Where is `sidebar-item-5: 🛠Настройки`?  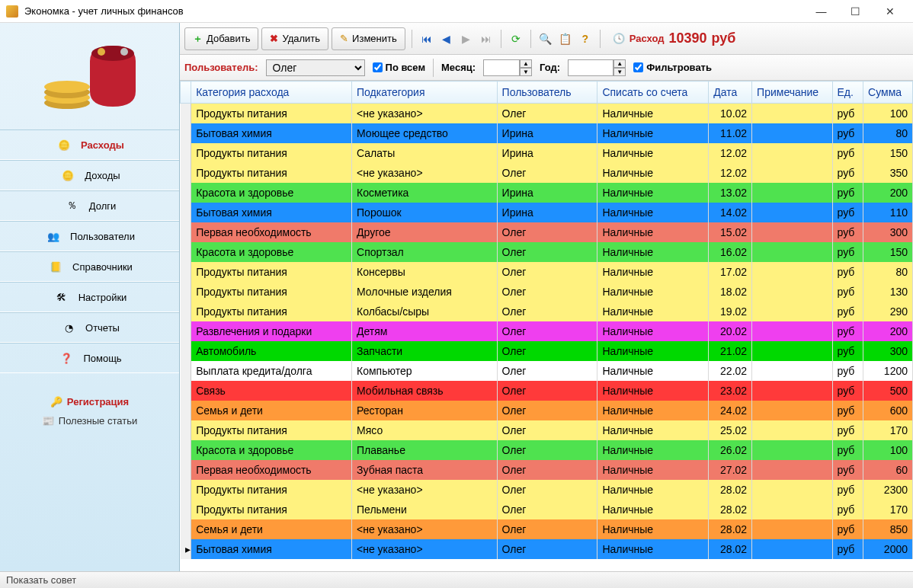
sidebar-item-5: 🛠Настройки is located at coordinates (90, 297).